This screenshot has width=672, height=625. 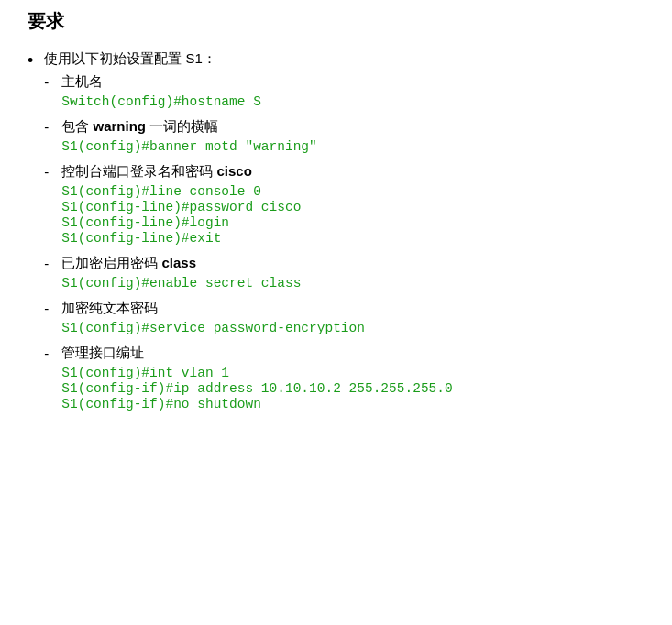 I want to click on code-line: S1(config)#banner motd "warning", so click(x=353, y=147).